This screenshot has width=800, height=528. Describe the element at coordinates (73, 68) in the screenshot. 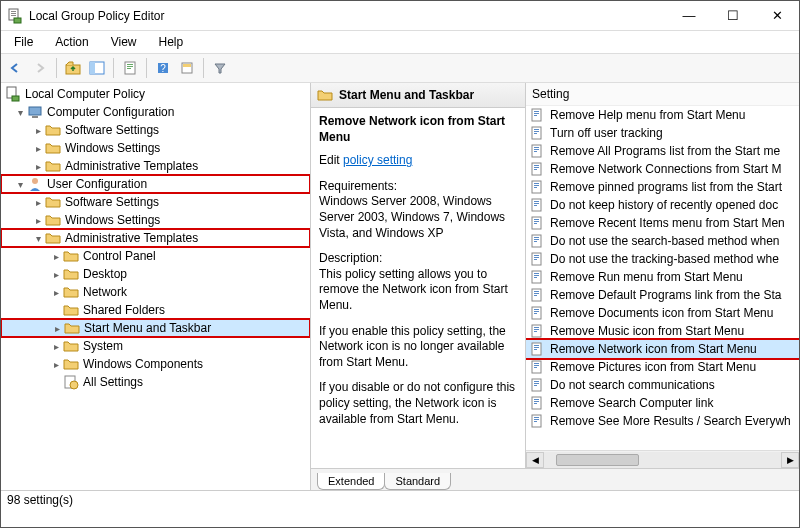

I see `up-folder-button` at that location.